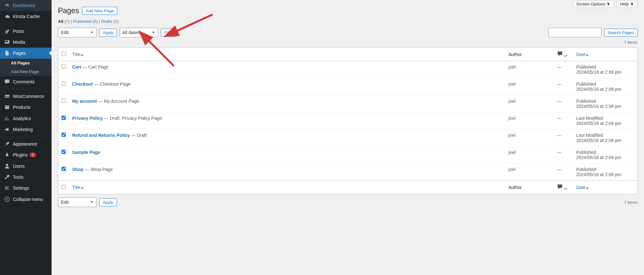 Image resolution: width=644 pixels, height=275 pixels. I want to click on view-filter-all: All (7), so click(64, 21).